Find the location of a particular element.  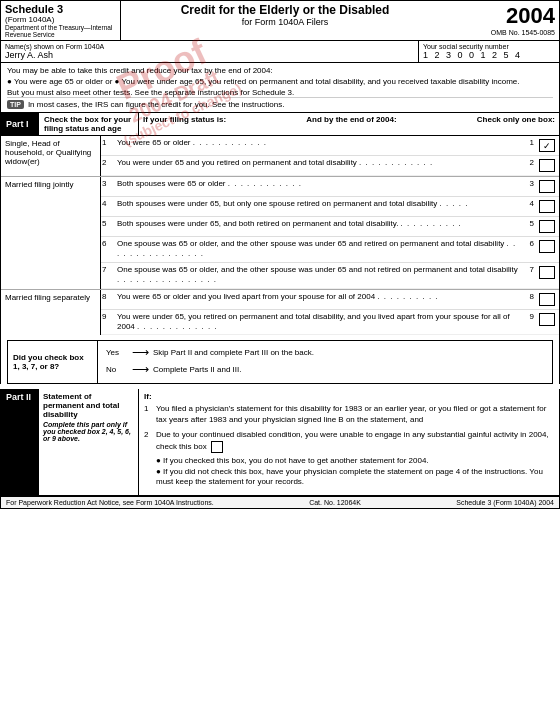

row-text-2: You were under 65 and you retired on per… is located at coordinates (318, 163).